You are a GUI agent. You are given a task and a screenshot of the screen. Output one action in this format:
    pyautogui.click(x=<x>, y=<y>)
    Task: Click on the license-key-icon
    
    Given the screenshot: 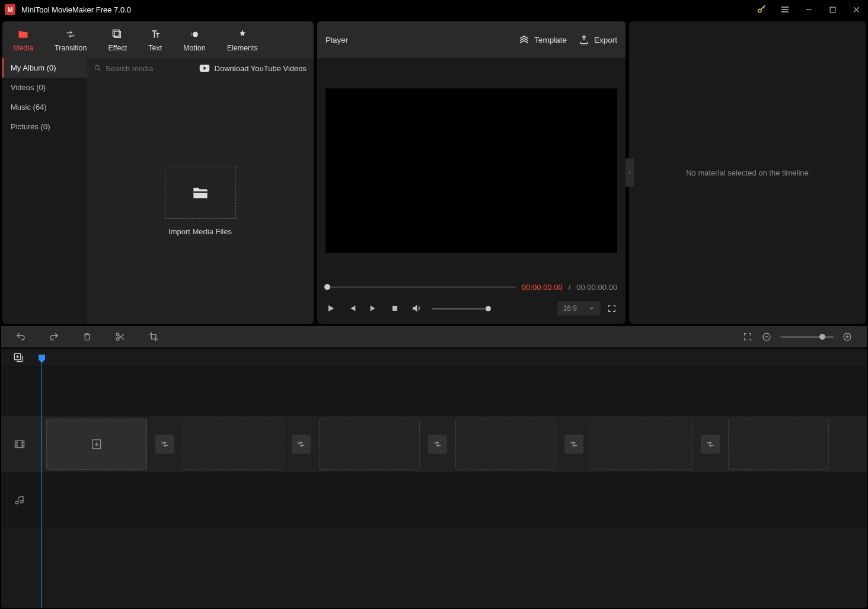 What is the action you would take?
    pyautogui.click(x=761, y=9)
    